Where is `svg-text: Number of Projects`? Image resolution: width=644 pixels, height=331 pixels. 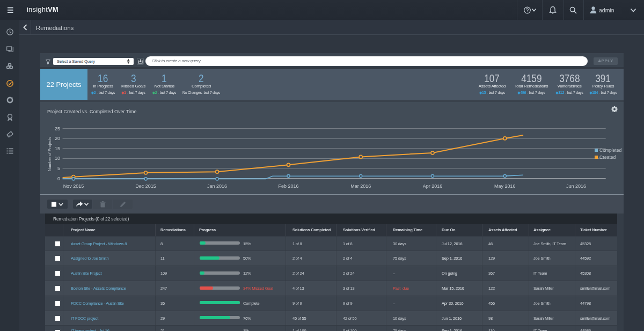
svg-text: Number of Projects is located at coordinates (49, 153).